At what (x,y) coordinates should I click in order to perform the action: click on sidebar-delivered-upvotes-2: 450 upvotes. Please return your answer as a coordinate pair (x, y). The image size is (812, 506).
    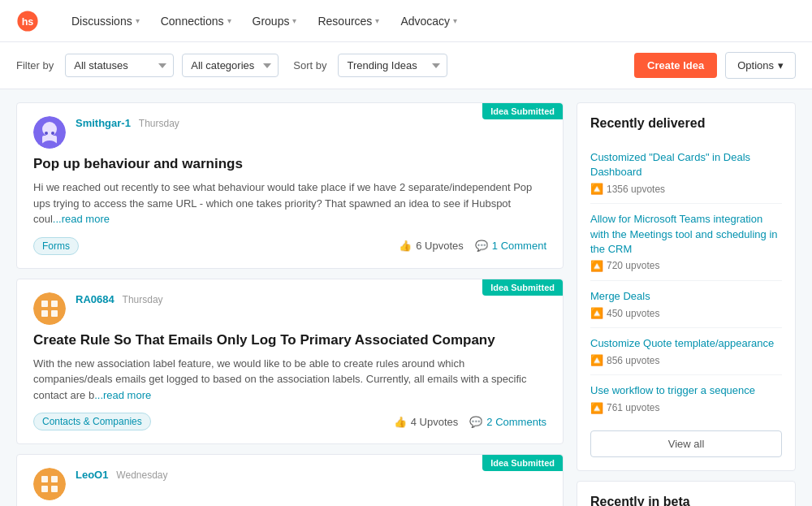
    Looking at the image, I should click on (633, 314).